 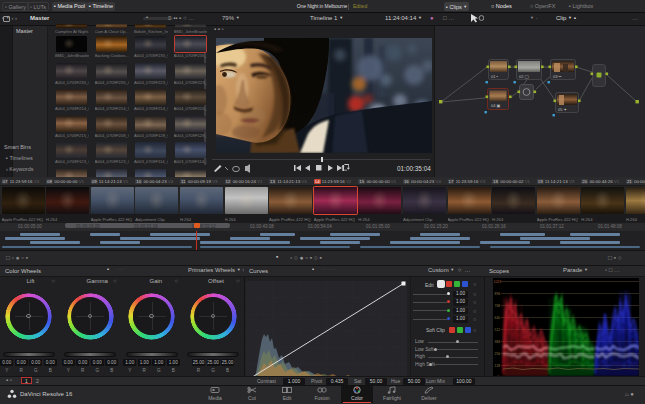 I want to click on svg-text: 02 ◯, so click(x=524, y=76).